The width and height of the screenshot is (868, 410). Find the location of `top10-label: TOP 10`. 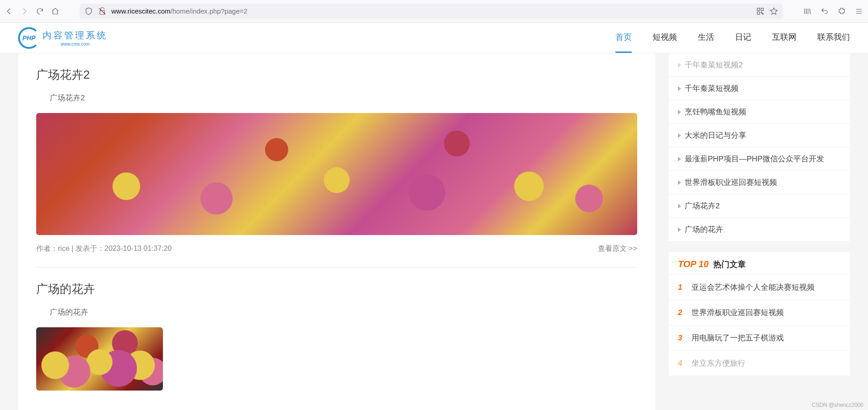

top10-label: TOP 10 is located at coordinates (693, 264).